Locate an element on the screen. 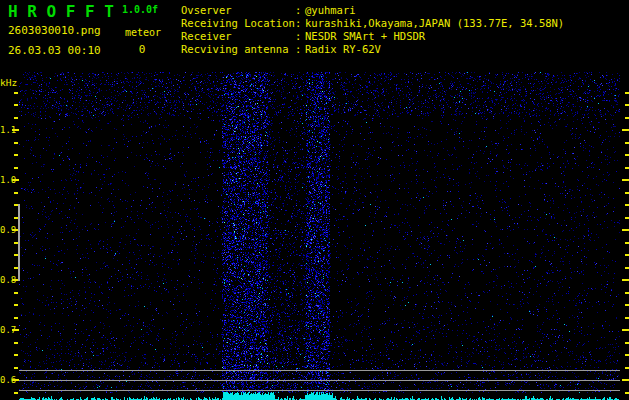 This screenshot has width=629, height=400. info-row-receiver: Receiver:NESDR SMArt + HDSDR is located at coordinates (372, 36).